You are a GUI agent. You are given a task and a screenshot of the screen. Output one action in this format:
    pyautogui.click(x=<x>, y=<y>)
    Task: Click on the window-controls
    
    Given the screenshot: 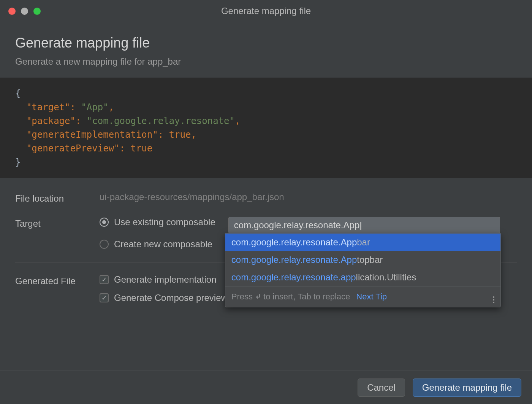 What is the action you would take?
    pyautogui.click(x=24, y=11)
    